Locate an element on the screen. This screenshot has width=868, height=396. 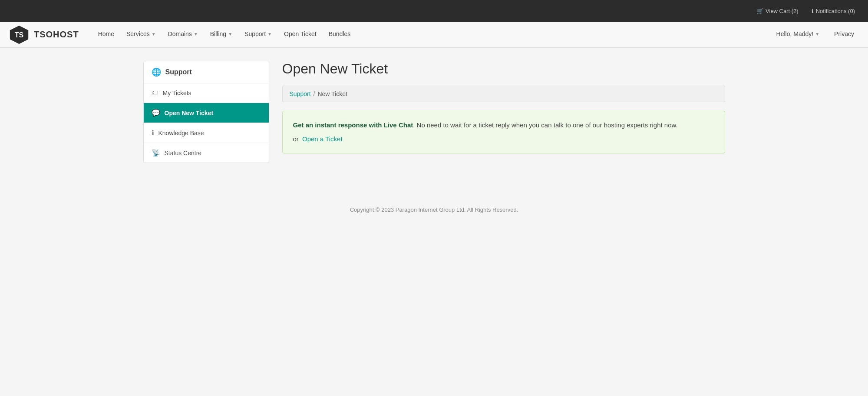
chat-icon: 💬 is located at coordinates (156, 113).